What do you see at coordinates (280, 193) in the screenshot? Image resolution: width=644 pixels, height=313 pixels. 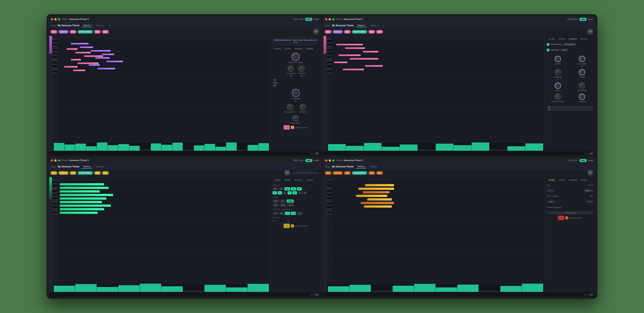 I see `note-d: D` at bounding box center [280, 193].